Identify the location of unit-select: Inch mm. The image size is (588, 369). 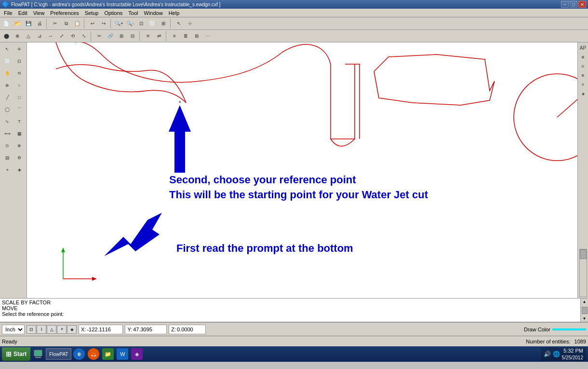
(13, 329).